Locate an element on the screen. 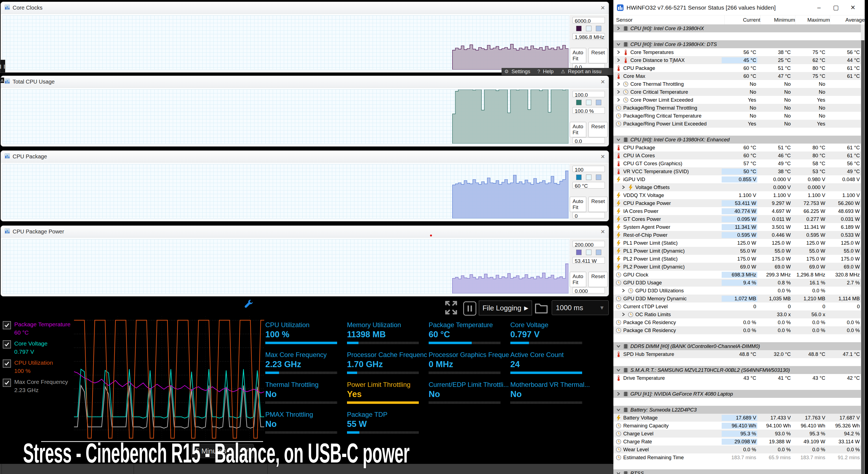  scrollbar is located at coordinates (863, 249).